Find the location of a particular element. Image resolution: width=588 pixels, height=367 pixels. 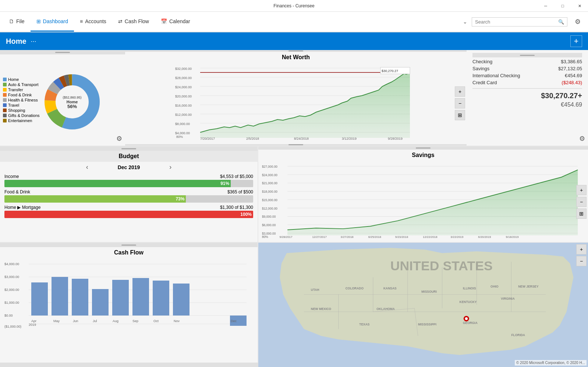

legend-label-food: Food & Drink is located at coordinates (20, 95).